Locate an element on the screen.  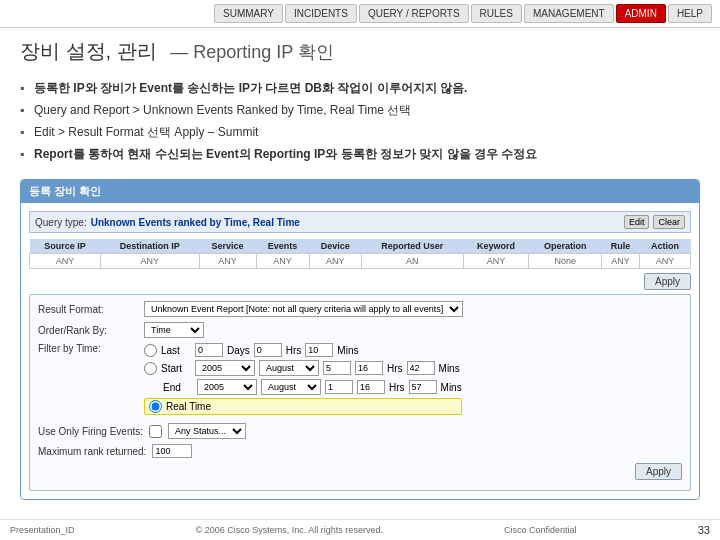
col-device: Device is located at coordinates (335, 246).